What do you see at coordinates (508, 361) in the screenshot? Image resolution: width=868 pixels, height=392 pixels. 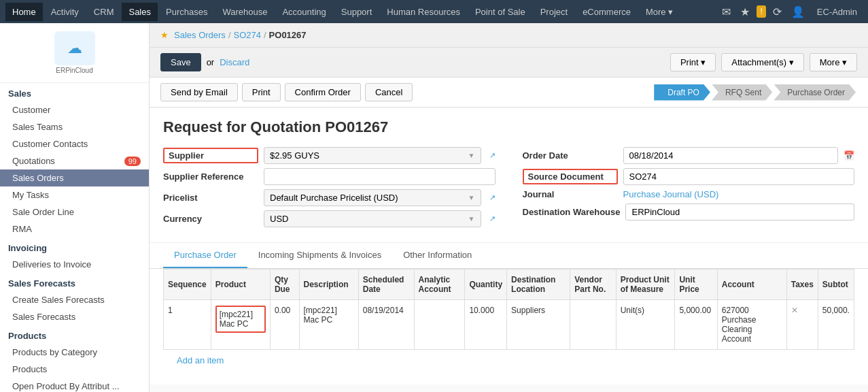 I see `add-item-link: Add an item` at bounding box center [508, 361].